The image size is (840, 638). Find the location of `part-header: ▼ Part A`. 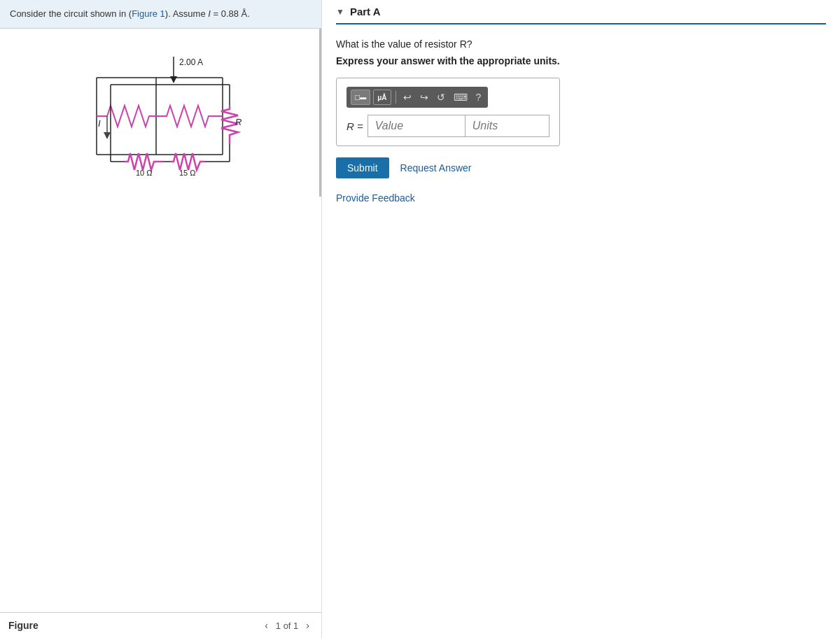

part-header: ▼ Part A is located at coordinates (581, 13).